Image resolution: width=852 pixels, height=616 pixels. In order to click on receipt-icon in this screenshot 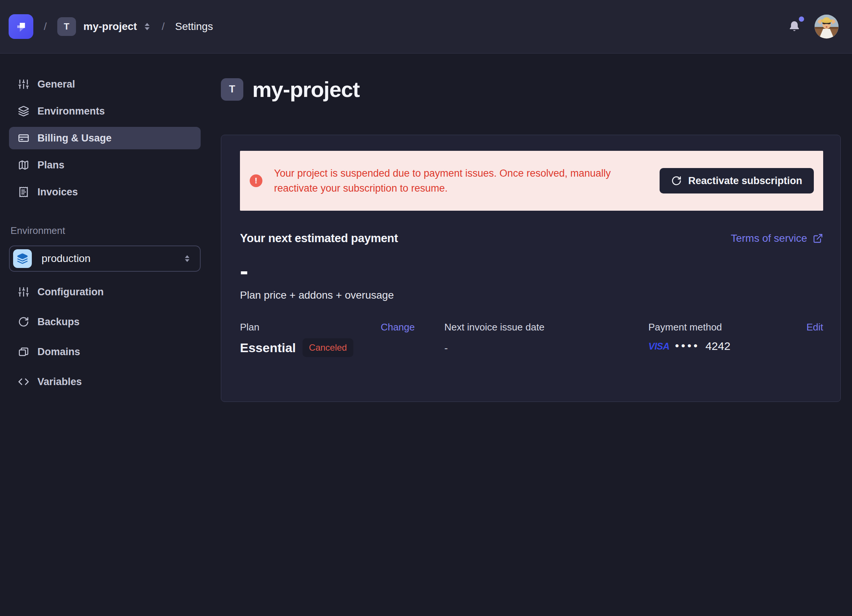, I will do `click(24, 192)`.